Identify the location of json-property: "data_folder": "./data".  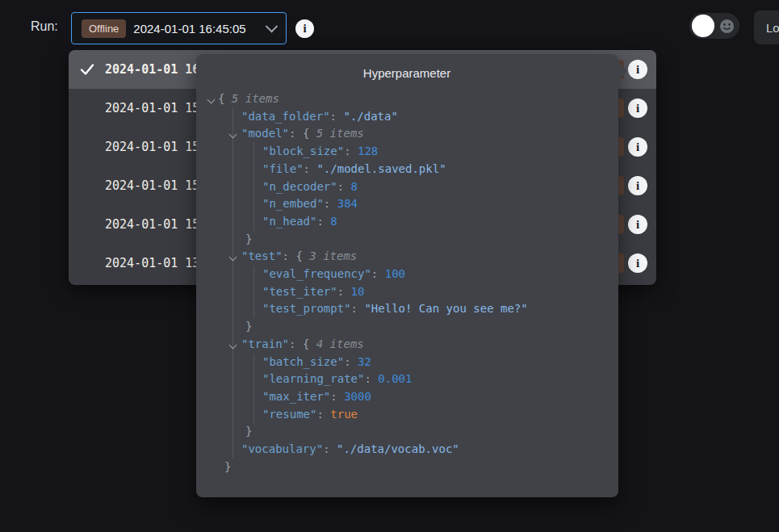
(420, 117).